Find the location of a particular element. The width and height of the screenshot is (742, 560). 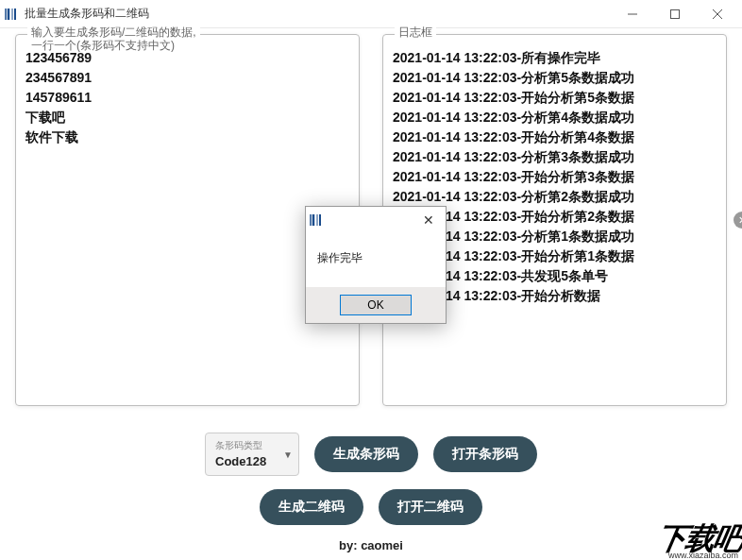

input-line: 下载吧 is located at coordinates (187, 117).